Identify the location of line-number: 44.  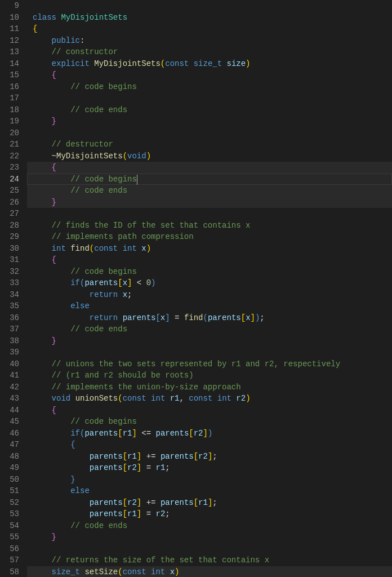
(12, 410).